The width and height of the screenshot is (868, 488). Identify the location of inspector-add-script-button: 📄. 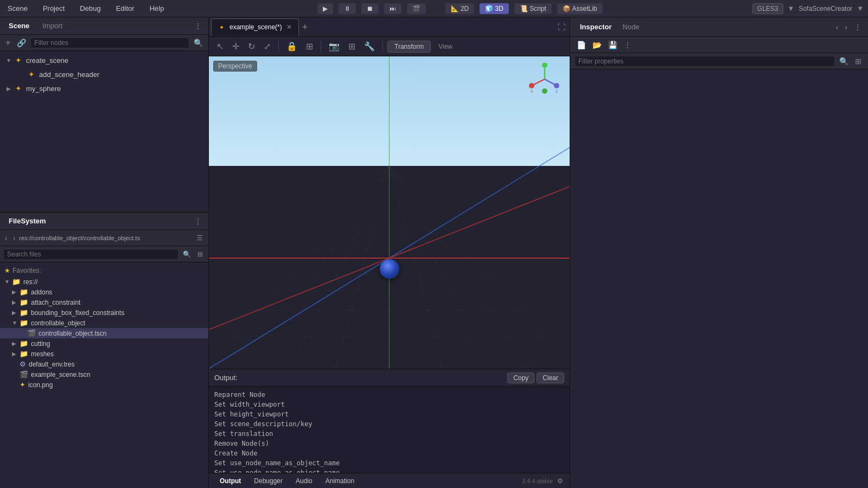
(582, 45).